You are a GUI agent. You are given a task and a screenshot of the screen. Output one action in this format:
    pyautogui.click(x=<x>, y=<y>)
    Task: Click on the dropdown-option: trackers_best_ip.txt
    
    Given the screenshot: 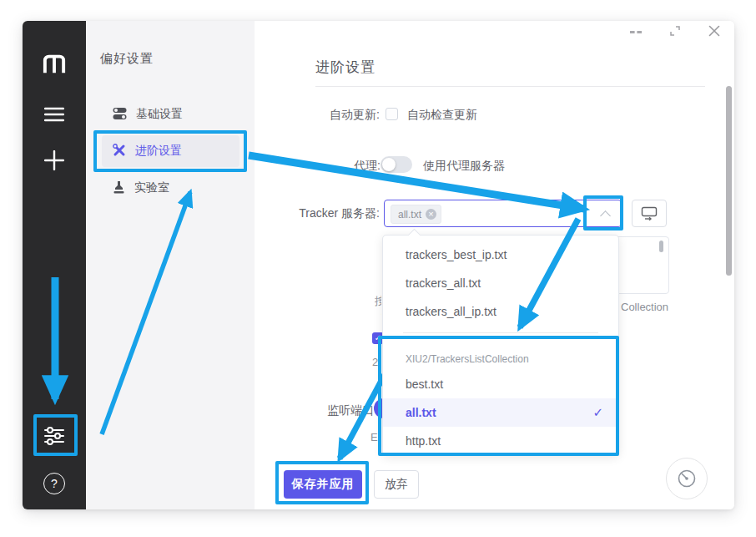 What is the action you would take?
    pyautogui.click(x=501, y=255)
    